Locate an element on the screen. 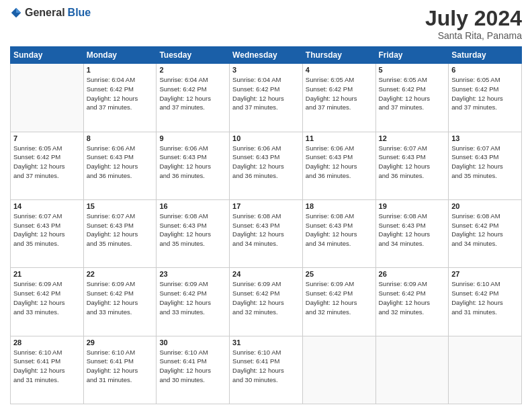  day-number: 21 is located at coordinates (47, 274).